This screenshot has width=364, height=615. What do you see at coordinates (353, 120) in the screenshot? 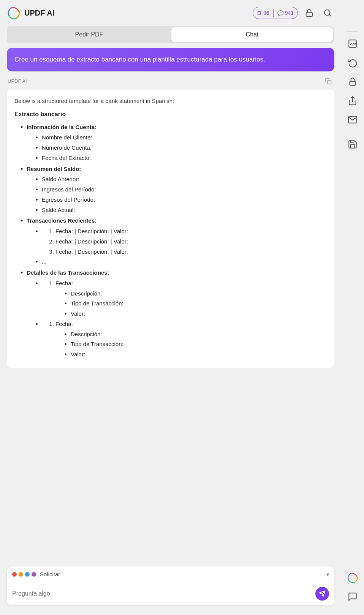
I see `email-button` at bounding box center [353, 120].